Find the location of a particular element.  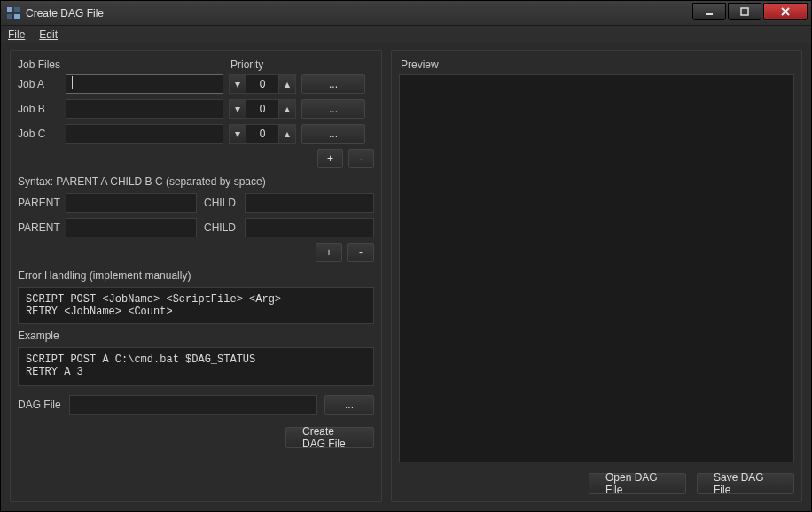

dagfile-browse-button: ... is located at coordinates (349, 405).